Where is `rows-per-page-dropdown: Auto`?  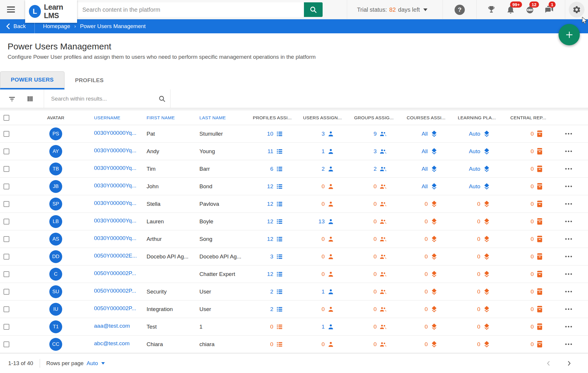
rows-per-page-dropdown: Auto is located at coordinates (96, 363).